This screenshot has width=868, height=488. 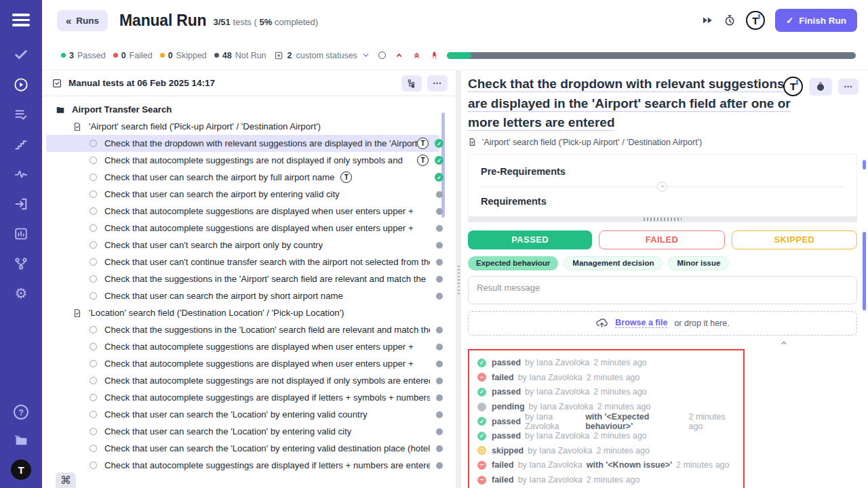 I want to click on history-status: passed, so click(x=506, y=436).